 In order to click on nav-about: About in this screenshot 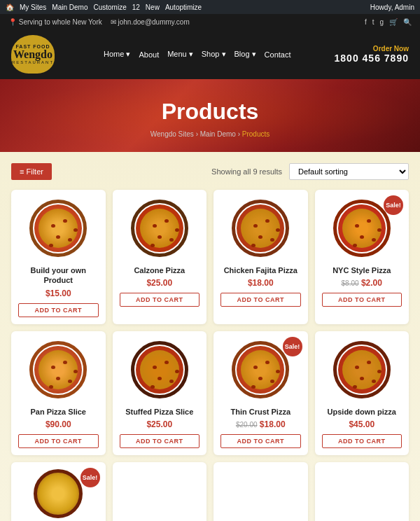, I will do `click(148, 55)`.